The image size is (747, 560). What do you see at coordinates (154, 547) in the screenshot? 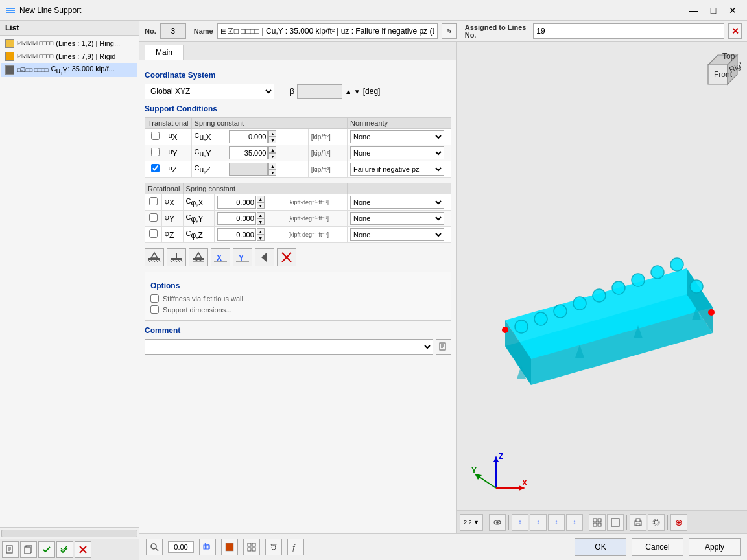
I see `search-button` at bounding box center [154, 547].